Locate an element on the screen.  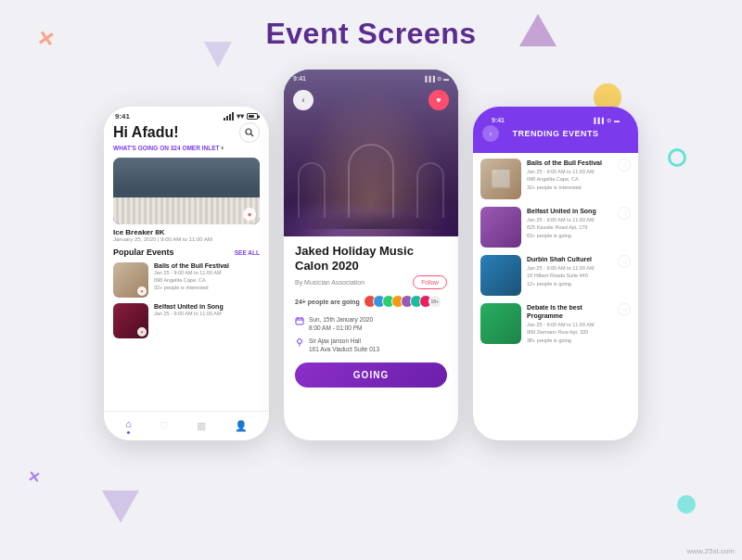
nav-home: ⌂ is located at coordinates (128, 426).